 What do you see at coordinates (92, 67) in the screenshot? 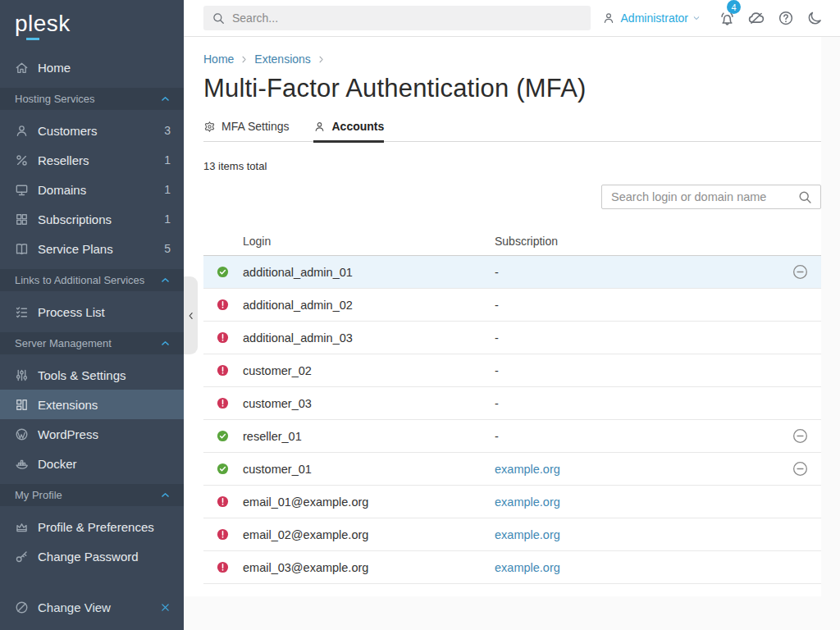
I see `sidebar-item-home: Home` at bounding box center [92, 67].